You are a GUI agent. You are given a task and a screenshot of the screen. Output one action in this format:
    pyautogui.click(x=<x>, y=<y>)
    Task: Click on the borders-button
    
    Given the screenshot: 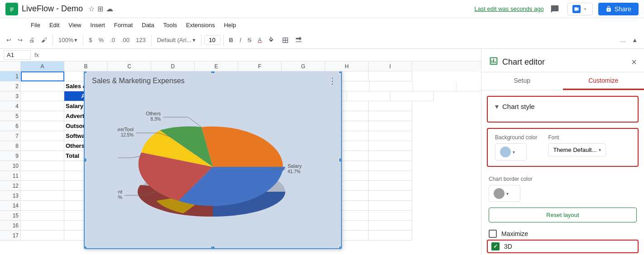 What is the action you would take?
    pyautogui.click(x=285, y=40)
    